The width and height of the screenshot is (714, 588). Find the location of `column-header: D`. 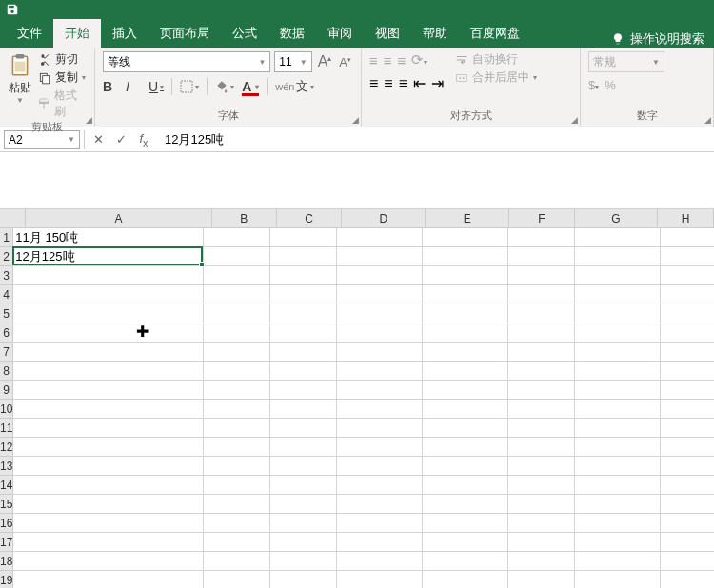

column-header: D is located at coordinates (384, 219).